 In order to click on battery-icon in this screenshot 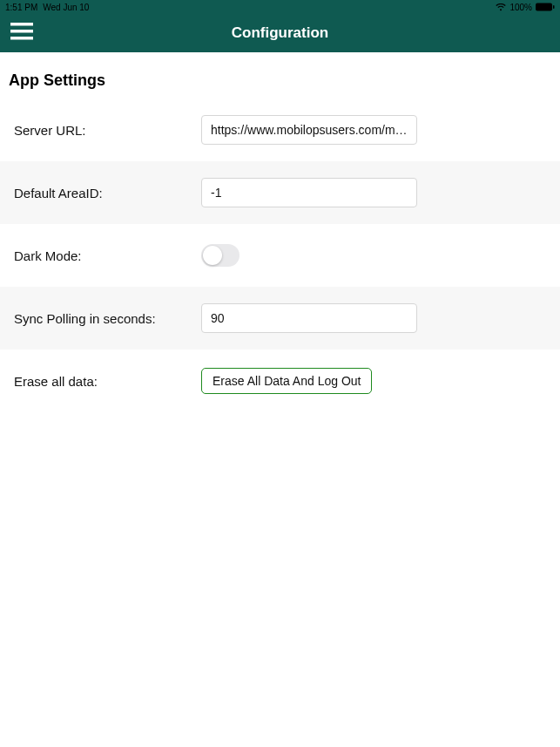, I will do `click(545, 7)`.